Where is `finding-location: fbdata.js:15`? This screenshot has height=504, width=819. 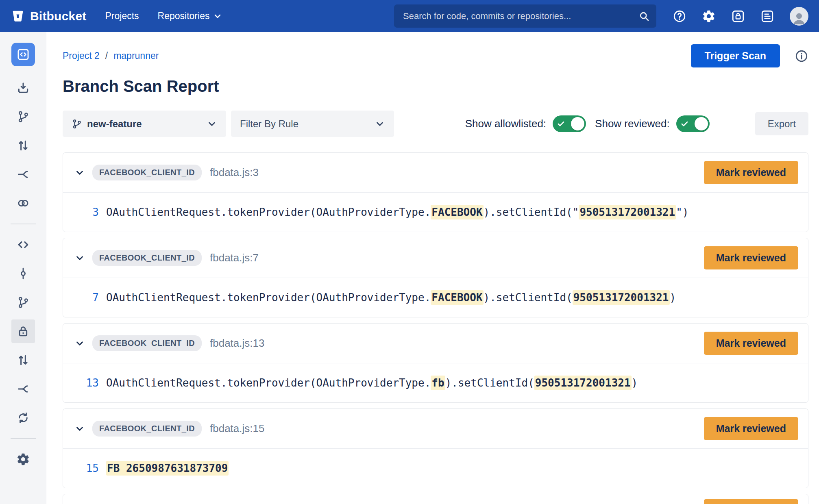 finding-location: fbdata.js:15 is located at coordinates (237, 428).